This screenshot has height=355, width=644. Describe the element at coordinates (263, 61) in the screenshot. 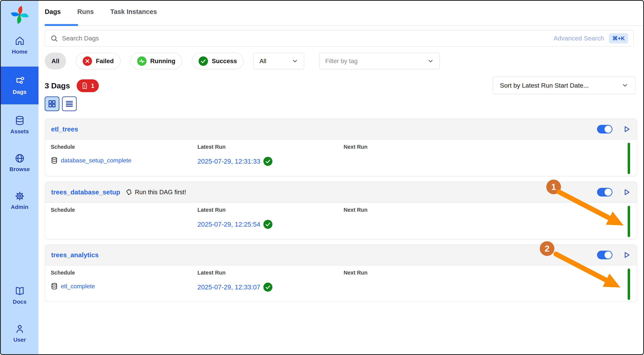

I see `select-value: All` at that location.